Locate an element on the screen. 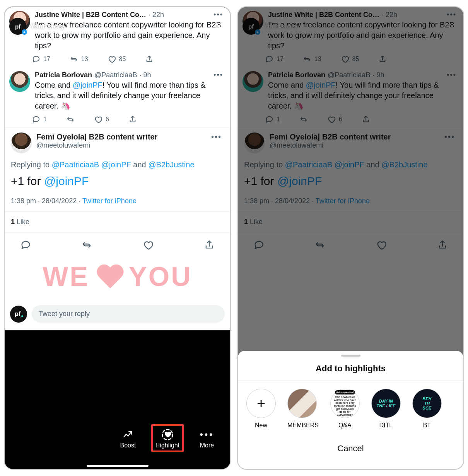  highlights-sheet: Add to highlights + New MEMBERS Ask a qu… is located at coordinates (350, 410).